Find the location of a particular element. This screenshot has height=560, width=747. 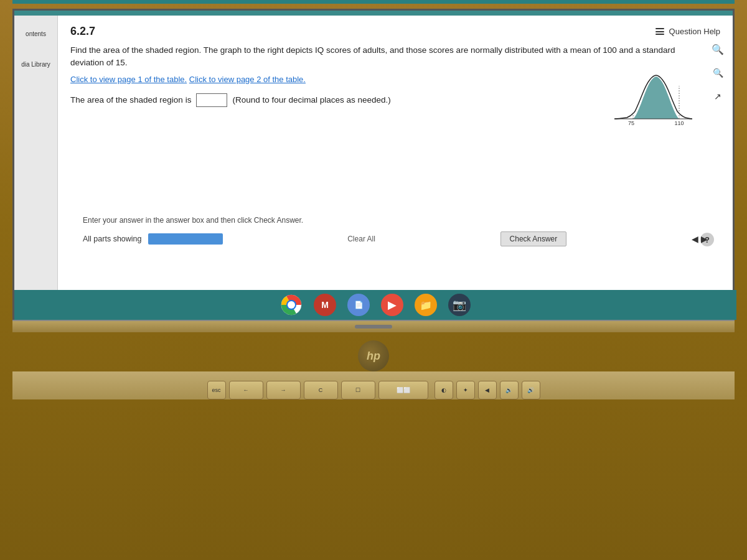

brightness-up-key: ✦ is located at coordinates (466, 390).